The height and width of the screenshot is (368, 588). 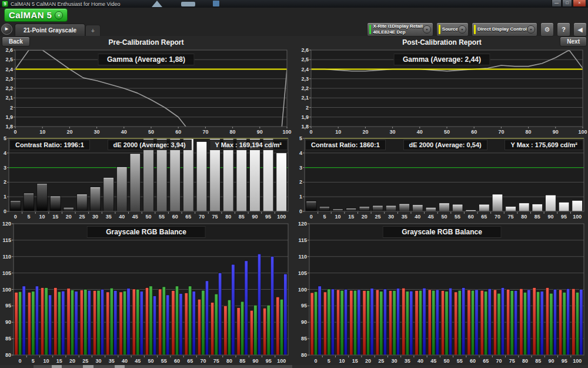 I want to click on svg-text: 2, so click(x=301, y=182).